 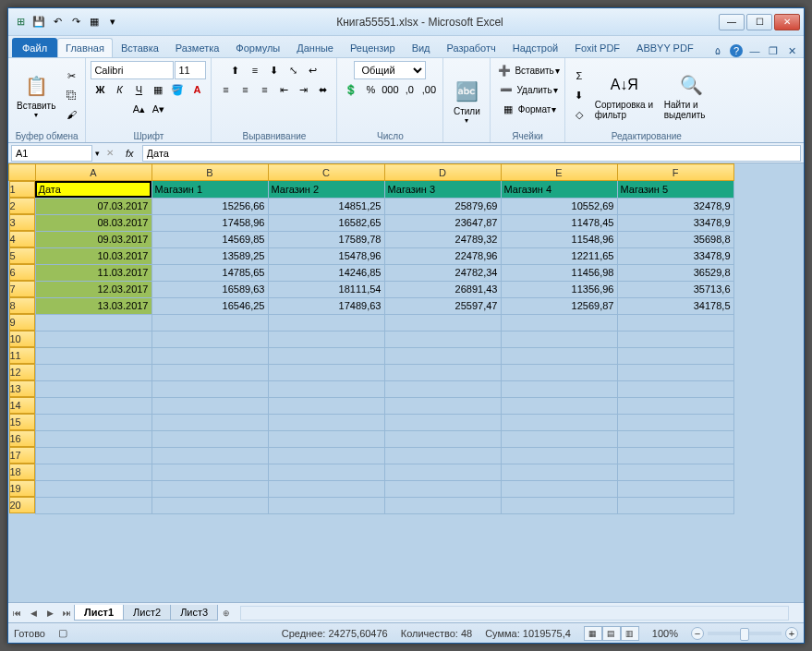 What do you see at coordinates (559, 190) in the screenshot?
I see `cell: Магазин 4` at bounding box center [559, 190].